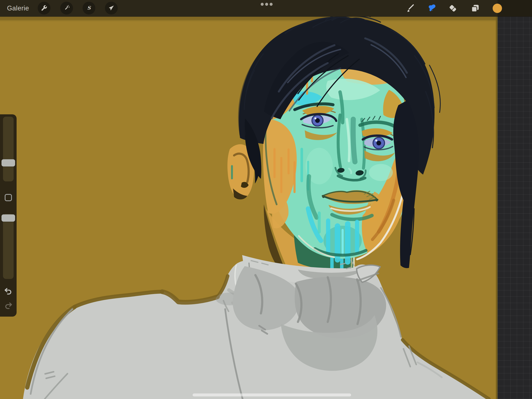 The image size is (532, 399). I want to click on undo-icon, so click(8, 292).